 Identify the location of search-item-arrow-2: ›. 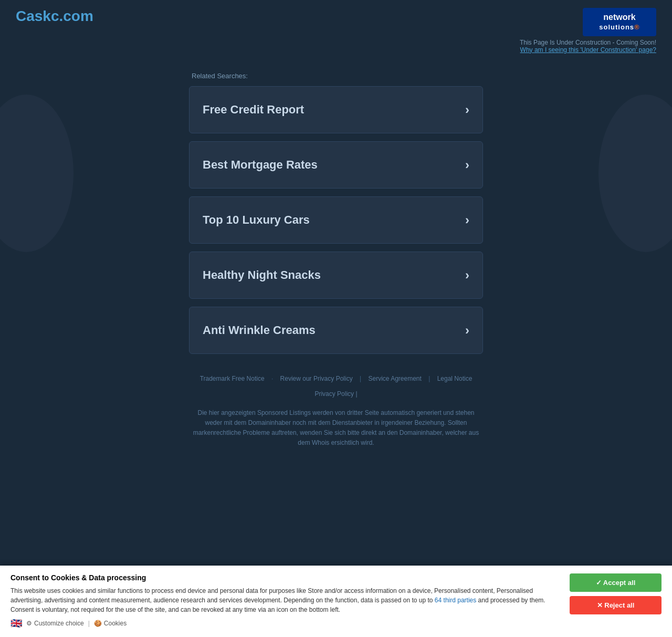
(467, 220).